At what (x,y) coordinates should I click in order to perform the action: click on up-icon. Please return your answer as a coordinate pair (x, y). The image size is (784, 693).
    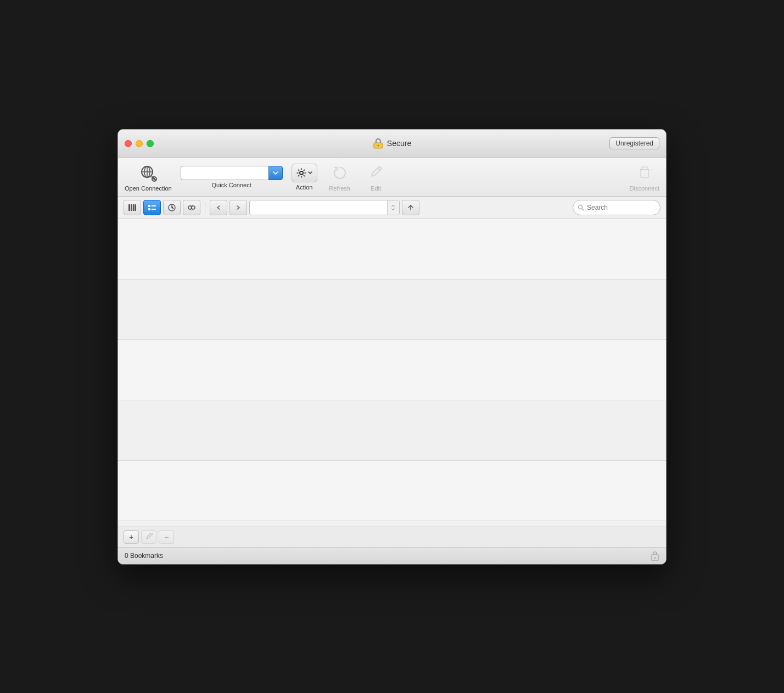
    Looking at the image, I should click on (411, 208).